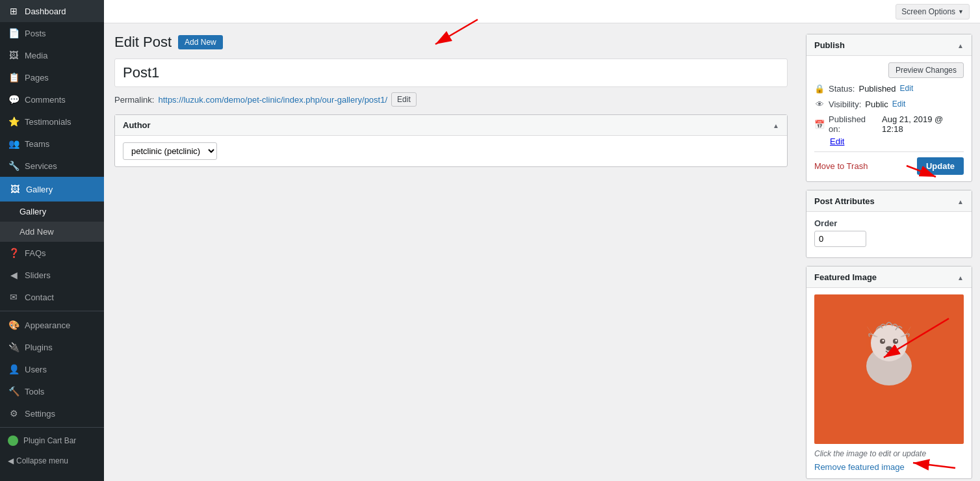 Image resolution: width=980 pixels, height=481 pixels. I want to click on permalink-edit-button: Edit, so click(404, 99).